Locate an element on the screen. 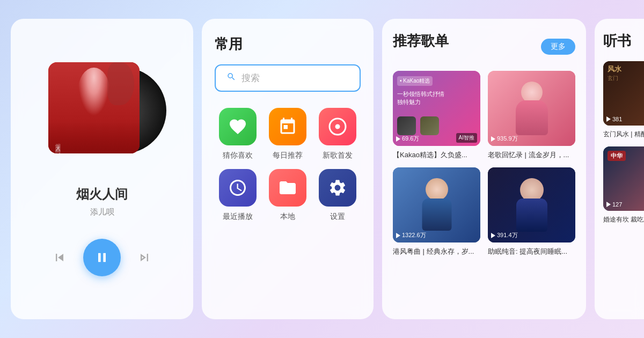 The image size is (644, 338). search-bar: 搜索 is located at coordinates (288, 78).